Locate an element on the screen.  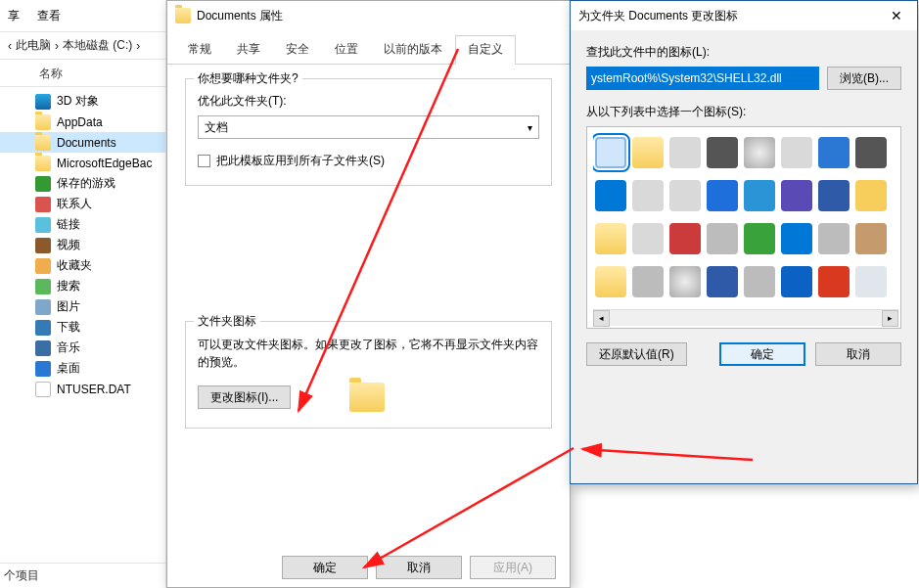
file-item-3D 对象: 3D 对象 is located at coordinates (82, 102).